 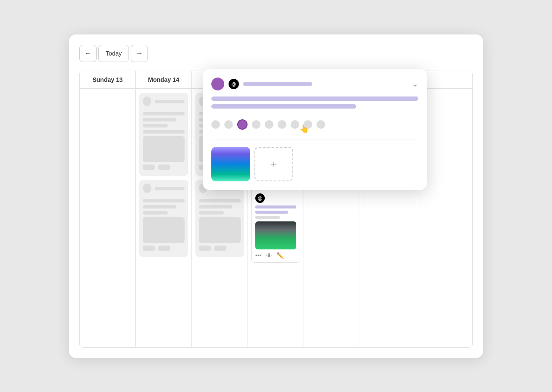 I want to click on avatar-row: 👆, so click(x=315, y=128).